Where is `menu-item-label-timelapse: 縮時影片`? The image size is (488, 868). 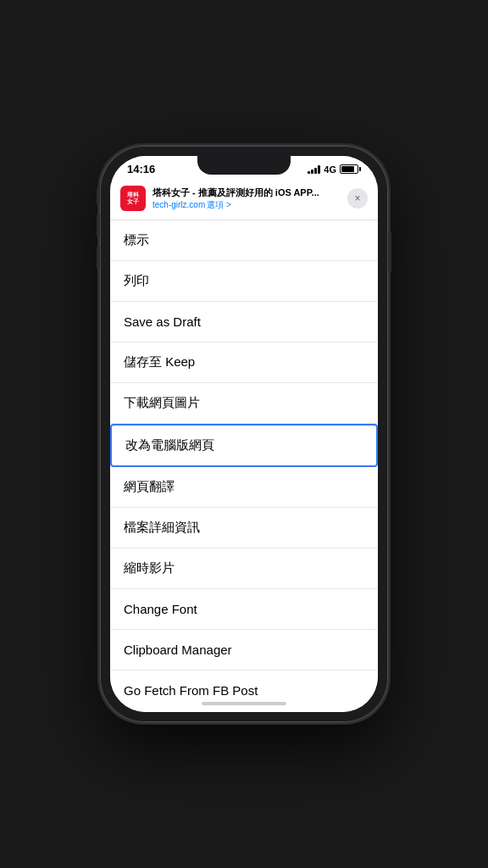 menu-item-label-timelapse: 縮時影片 is located at coordinates (149, 568).